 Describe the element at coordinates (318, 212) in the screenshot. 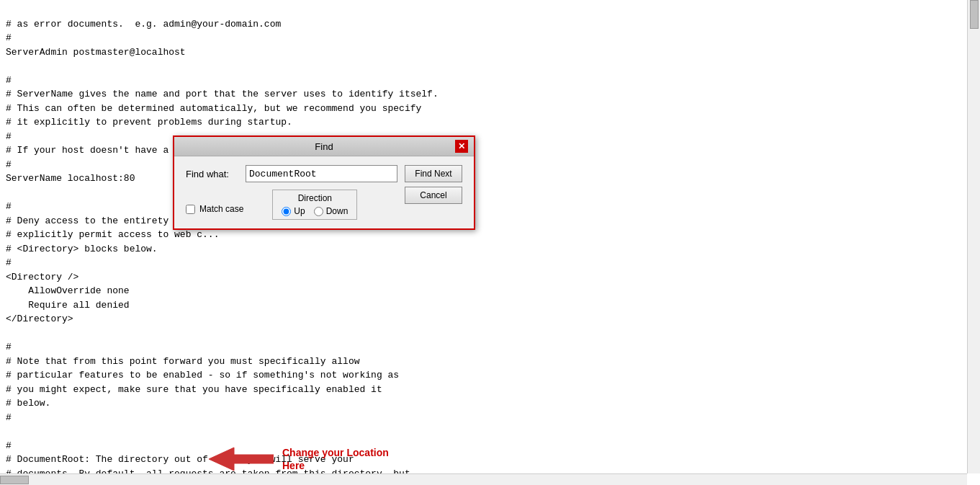

I see `radio-down-input` at that location.